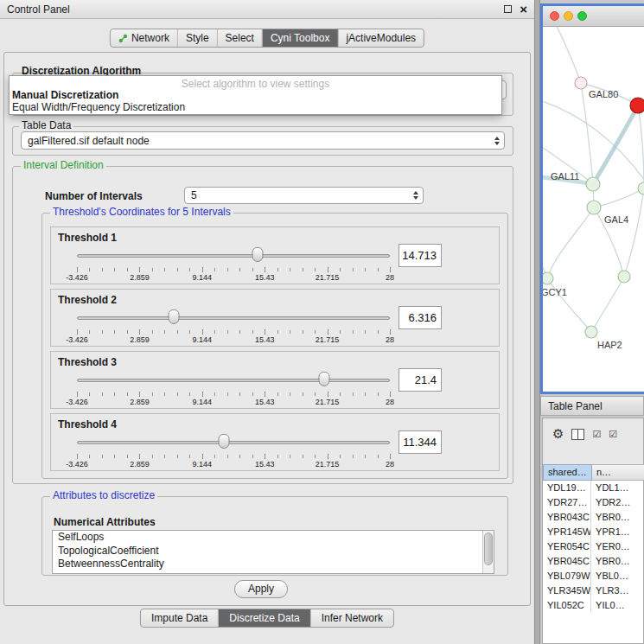  Describe the element at coordinates (538, 322) in the screenshot. I see `panel-divider` at that location.